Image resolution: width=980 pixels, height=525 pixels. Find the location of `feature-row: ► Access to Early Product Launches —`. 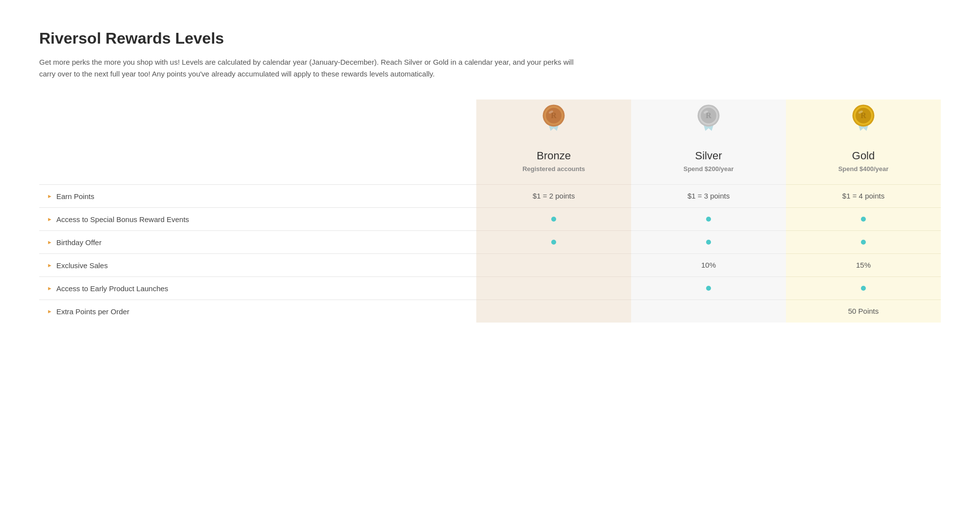

feature-row: ► Access to Early Product Launches — is located at coordinates (490, 288).